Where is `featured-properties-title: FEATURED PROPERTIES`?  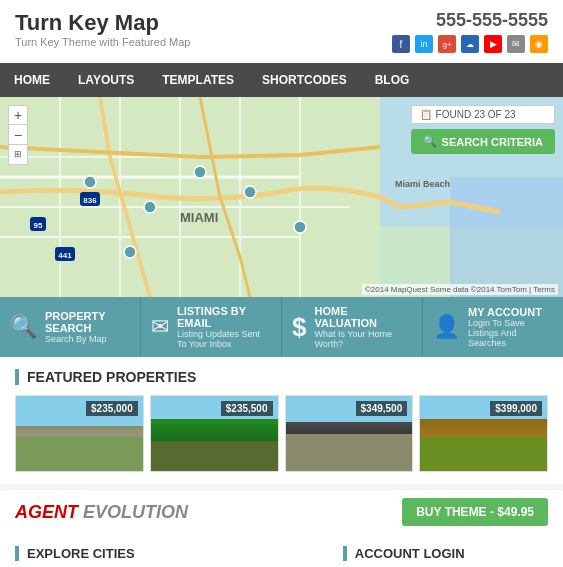 featured-properties-title: FEATURED PROPERTIES is located at coordinates (282, 377).